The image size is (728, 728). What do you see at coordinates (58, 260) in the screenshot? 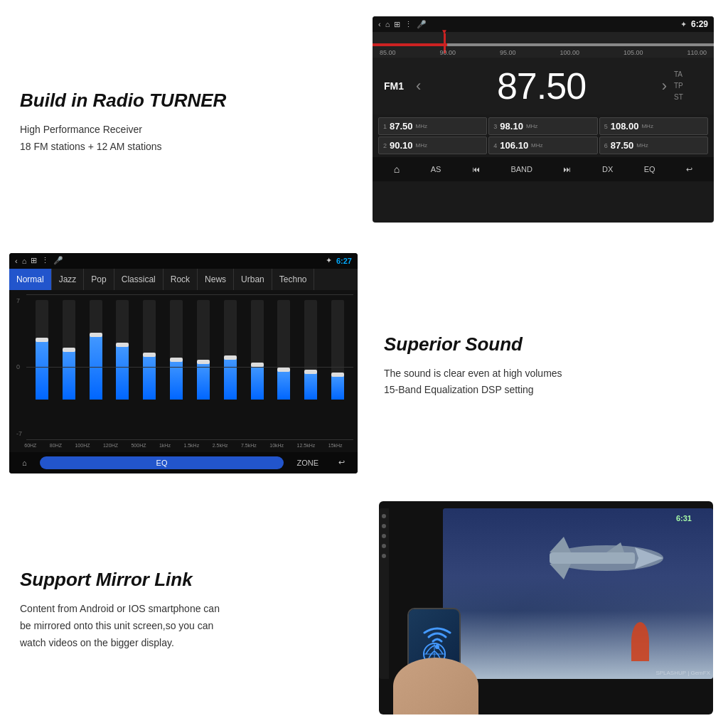
I see `eq-mic-icon: 🎤` at bounding box center [58, 260].